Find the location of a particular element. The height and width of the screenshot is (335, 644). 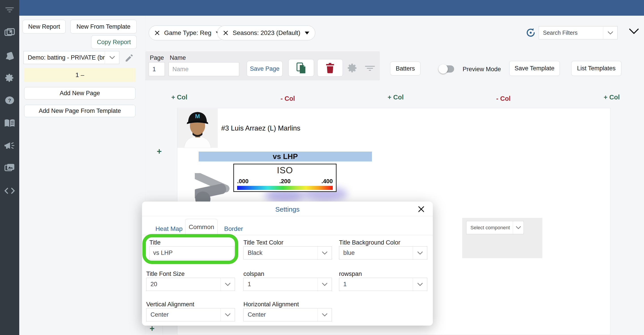

page-list-item: 1 – is located at coordinates (80, 75).